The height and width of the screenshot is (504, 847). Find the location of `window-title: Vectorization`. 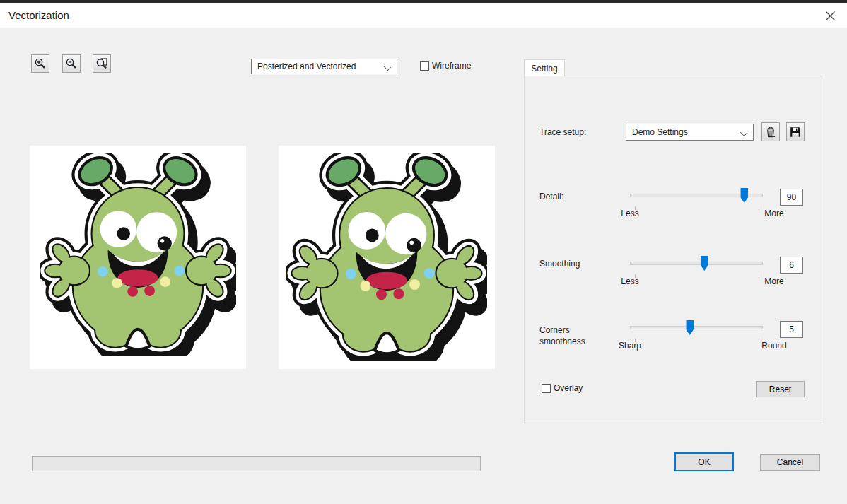

window-title: Vectorization is located at coordinates (39, 16).